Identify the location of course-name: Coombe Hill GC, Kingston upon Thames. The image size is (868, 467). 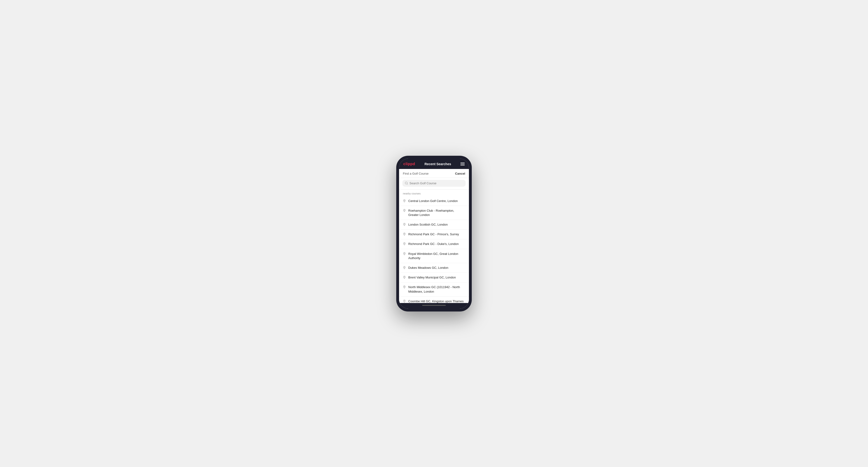
(436, 301).